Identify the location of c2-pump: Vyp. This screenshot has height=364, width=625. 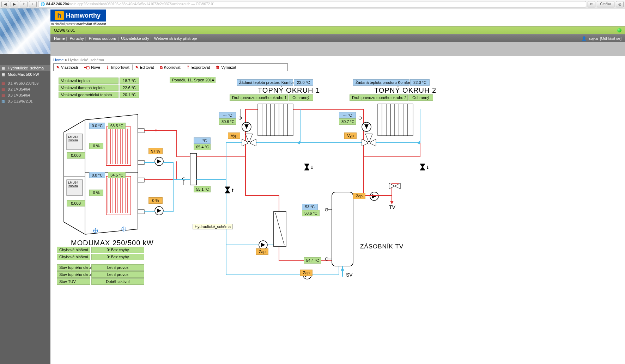
(351, 136).